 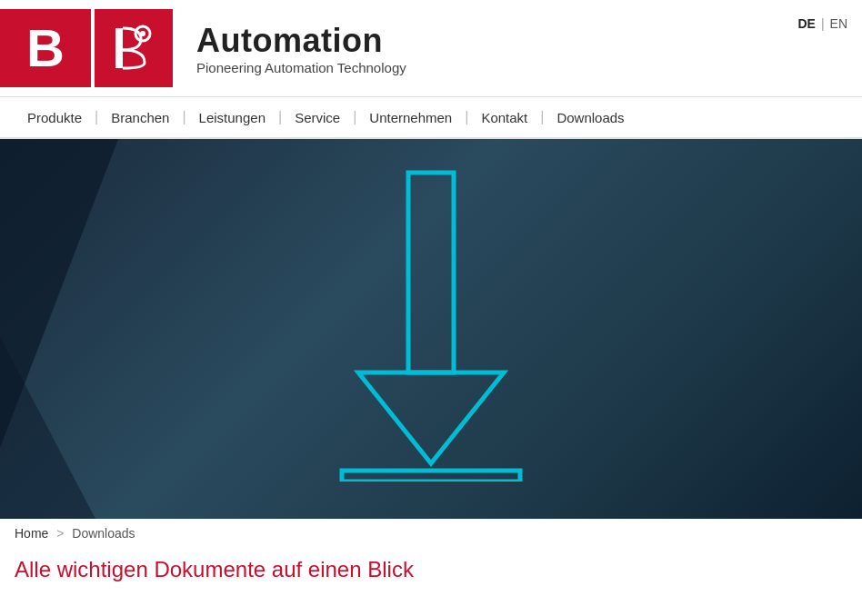 What do you see at coordinates (431, 572) in the screenshot?
I see `page-title-section: Alle wichtigen Dokumente auf einen Blick` at bounding box center [431, 572].